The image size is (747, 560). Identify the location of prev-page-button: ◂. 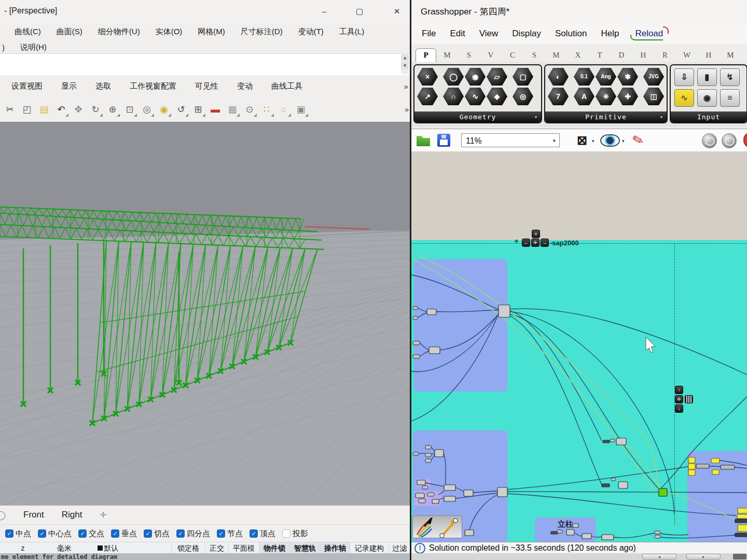
(659, 557).